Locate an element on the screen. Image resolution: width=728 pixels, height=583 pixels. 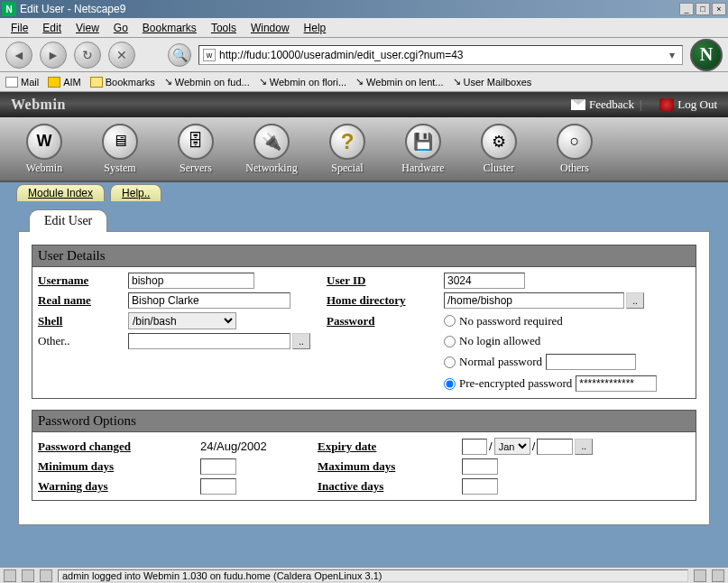
section-password-options-title: Password Options is located at coordinates (364, 421).